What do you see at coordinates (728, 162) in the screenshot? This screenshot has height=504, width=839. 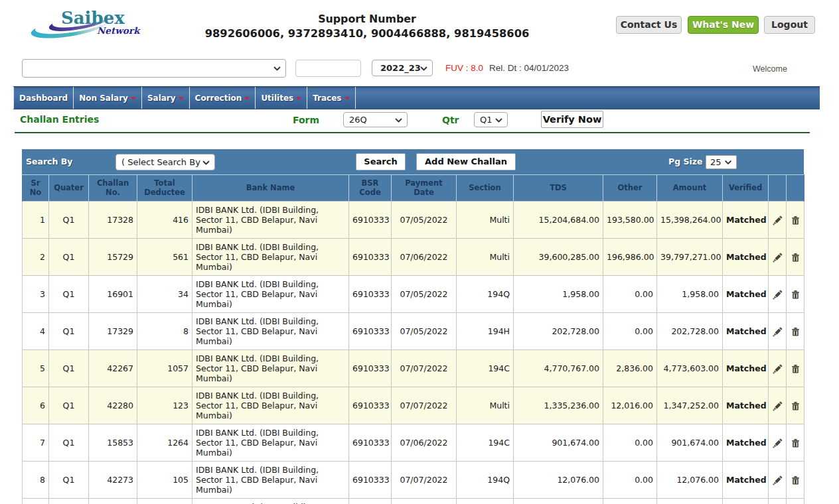 I see `chevron-down-icon` at bounding box center [728, 162].